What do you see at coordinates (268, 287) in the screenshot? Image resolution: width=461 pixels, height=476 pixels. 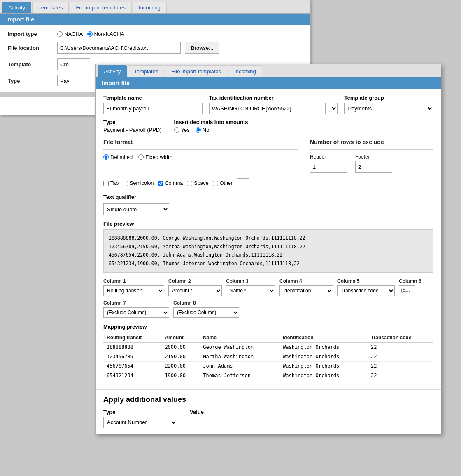 I see `columns-row-1: Column 1 Routing transit * Amount * Name…` at bounding box center [268, 287].